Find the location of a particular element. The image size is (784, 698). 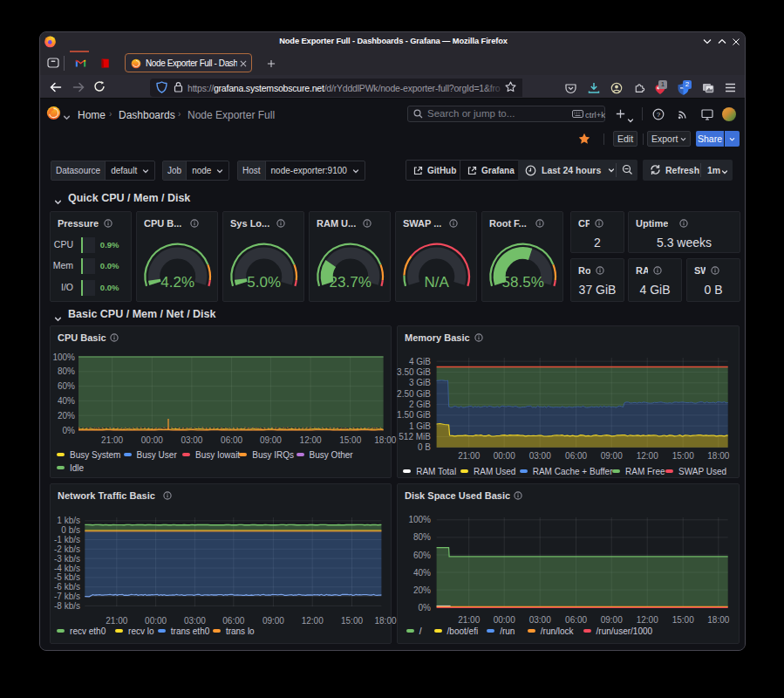

svg-text: 5.0% is located at coordinates (263, 283).